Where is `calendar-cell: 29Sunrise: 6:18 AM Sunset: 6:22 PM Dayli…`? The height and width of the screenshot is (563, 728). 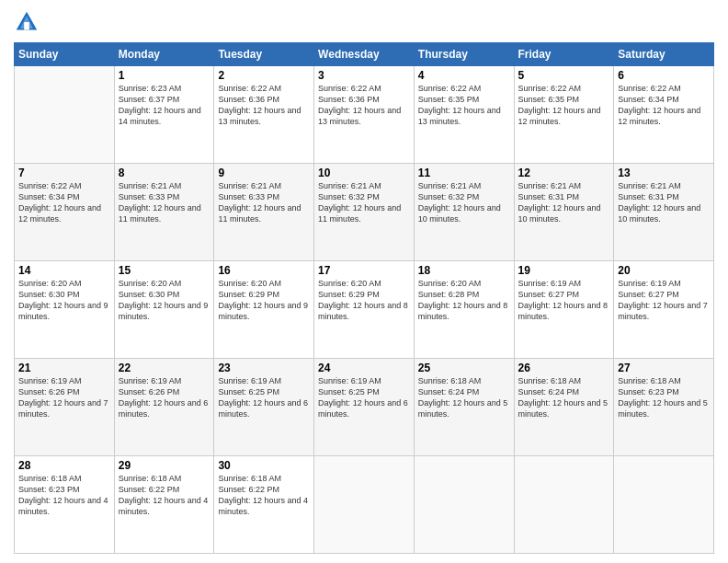 calendar-cell: 29Sunrise: 6:18 AM Sunset: 6:22 PM Dayli… is located at coordinates (164, 505).